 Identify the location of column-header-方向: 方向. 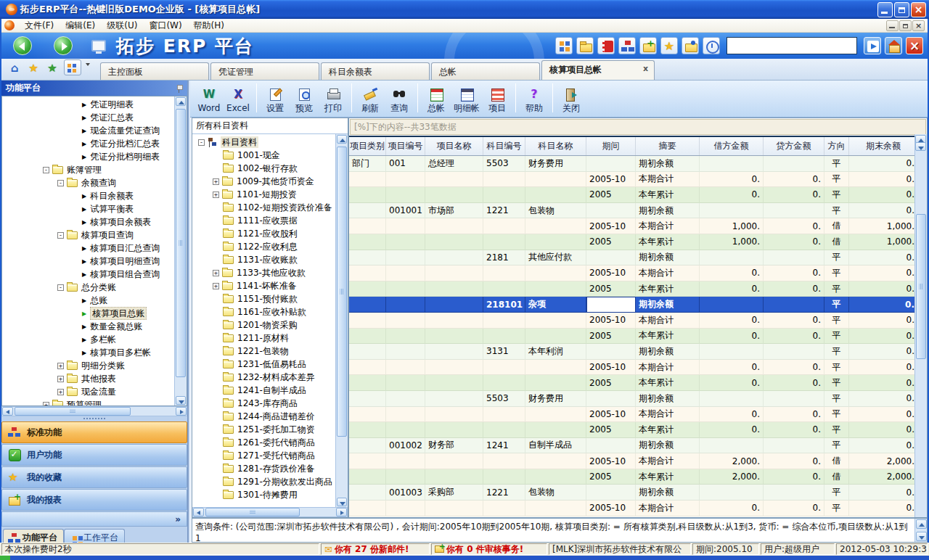
(837, 147).